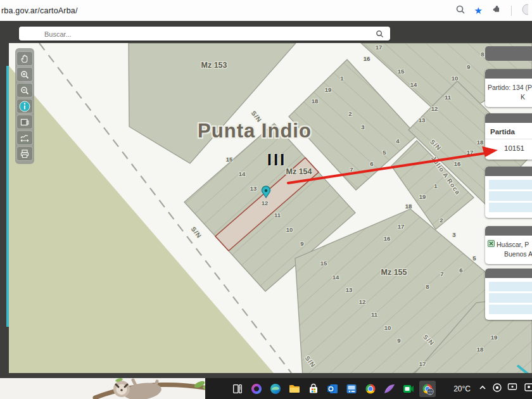 Image resolution: width=532 pixels, height=399 pixels. What do you see at coordinates (25, 122) in the screenshot?
I see `select-area-icon` at bounding box center [25, 122].